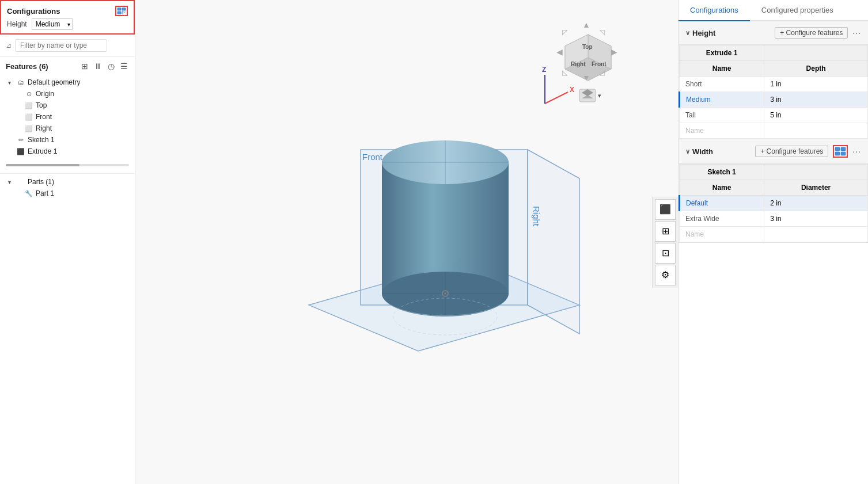  Describe the element at coordinates (665, 253) in the screenshot. I see `tool-param-button: ⊡` at that location.